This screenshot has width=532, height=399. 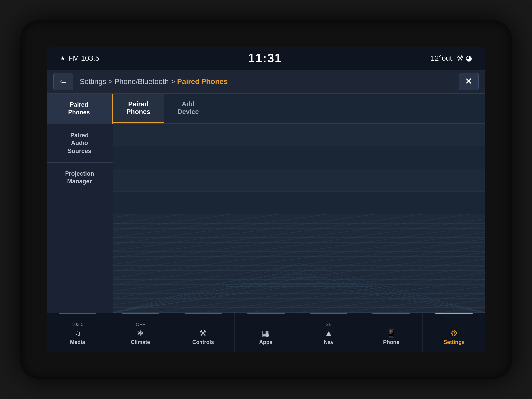 What do you see at coordinates (78, 333) in the screenshot?
I see `nav-media-icon: ♫` at bounding box center [78, 333].